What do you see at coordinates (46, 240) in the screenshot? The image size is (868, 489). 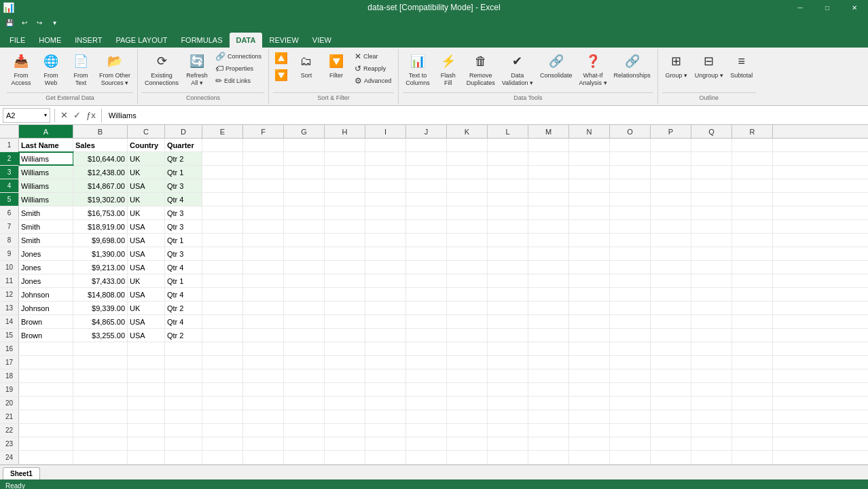 I see `cell-8-0: Smith` at bounding box center [46, 240].